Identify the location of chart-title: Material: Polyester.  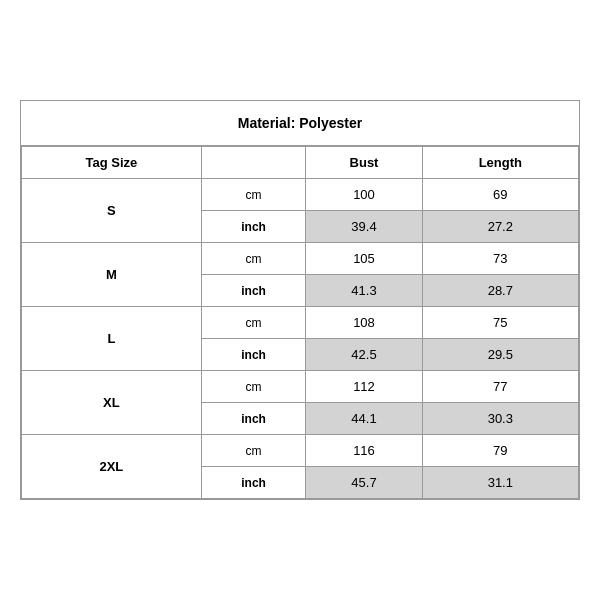
(300, 124).